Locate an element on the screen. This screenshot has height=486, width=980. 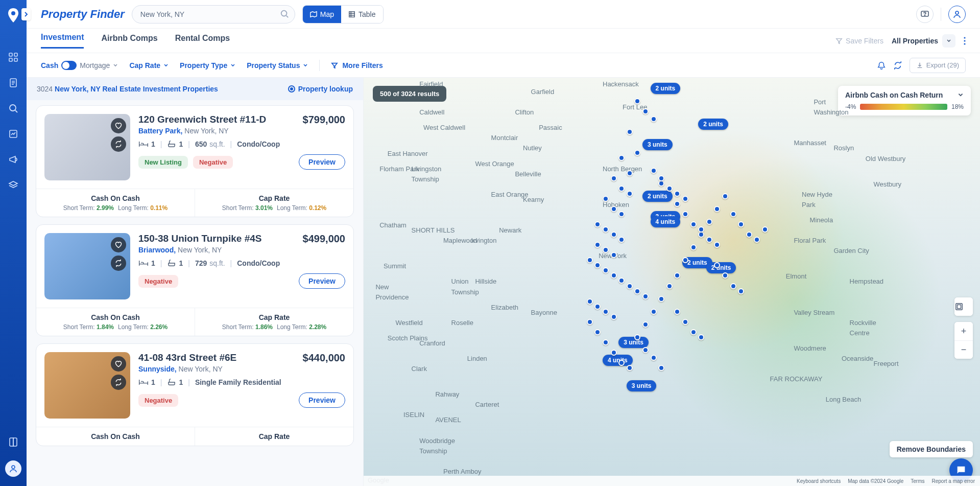
tab-investment: Investment is located at coordinates (62, 41).